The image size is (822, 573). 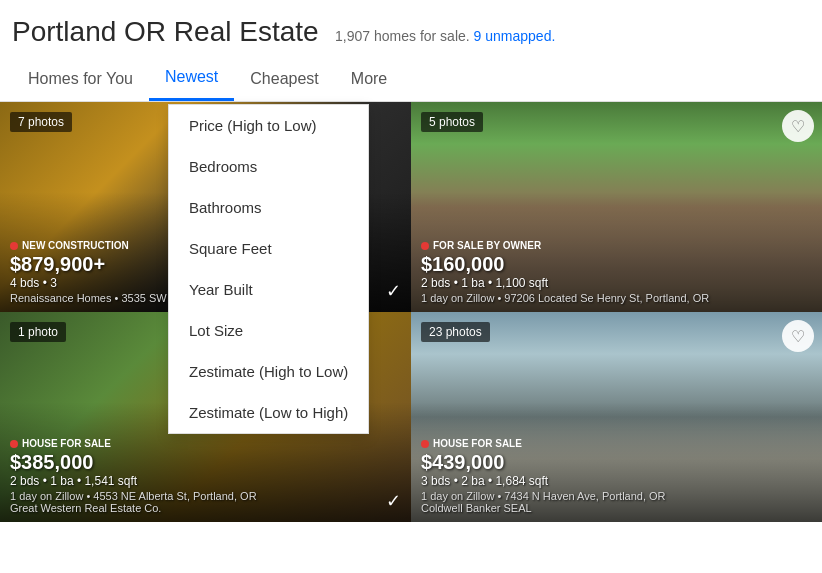 What do you see at coordinates (268, 248) in the screenshot?
I see `sort-square-feet: Square Feet` at bounding box center [268, 248].